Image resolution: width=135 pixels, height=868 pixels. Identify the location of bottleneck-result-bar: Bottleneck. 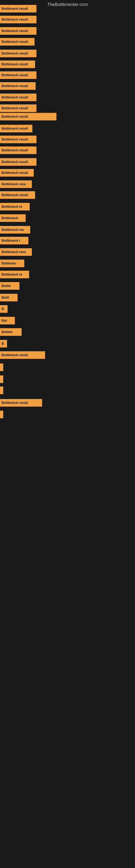
(13, 218).